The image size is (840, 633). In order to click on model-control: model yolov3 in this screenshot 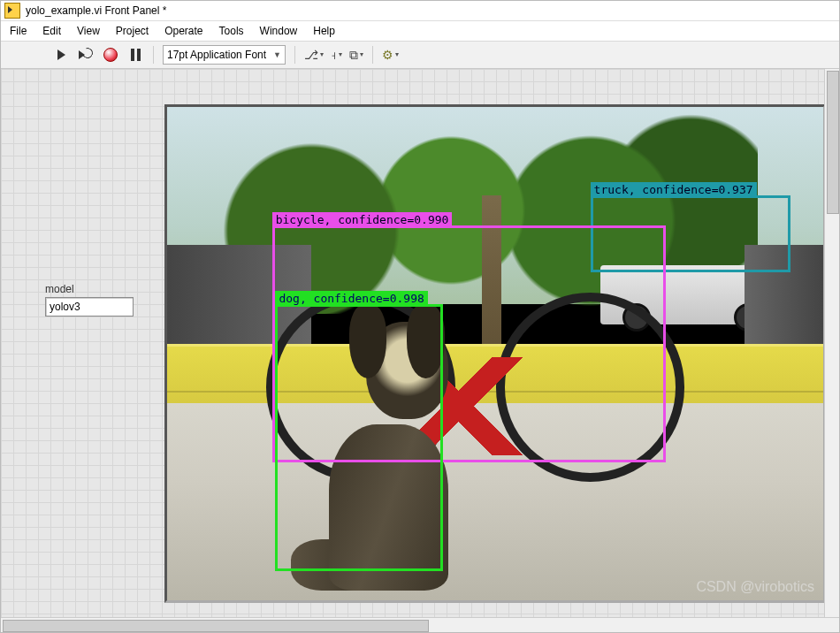, I will do `click(89, 300)`.